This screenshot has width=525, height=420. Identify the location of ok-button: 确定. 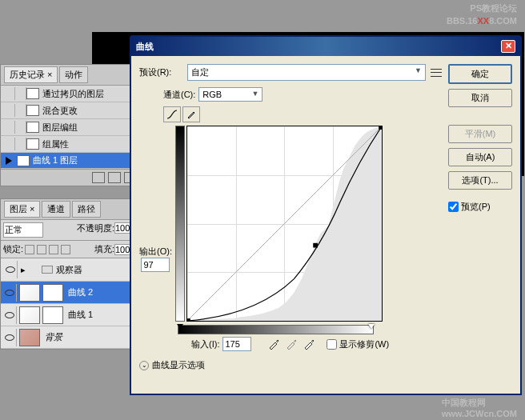
(480, 74).